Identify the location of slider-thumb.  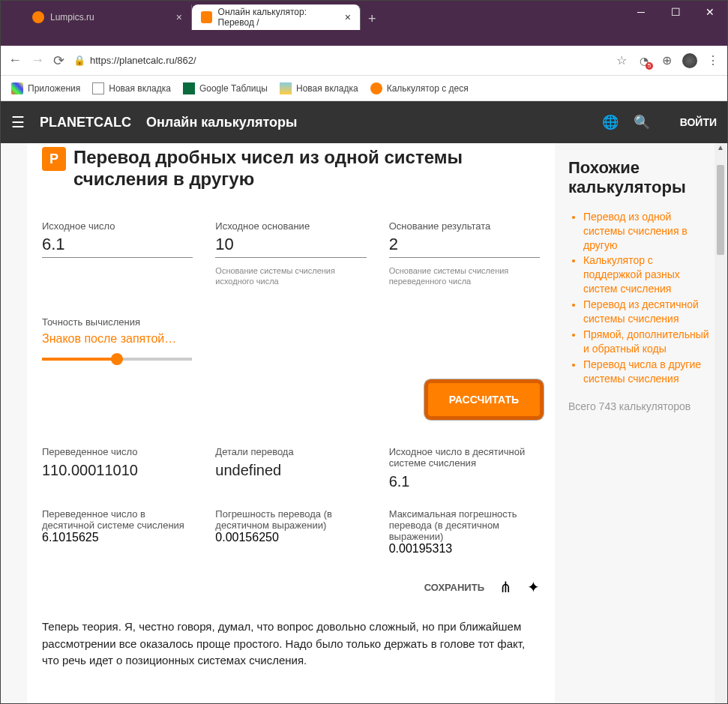
(117, 359).